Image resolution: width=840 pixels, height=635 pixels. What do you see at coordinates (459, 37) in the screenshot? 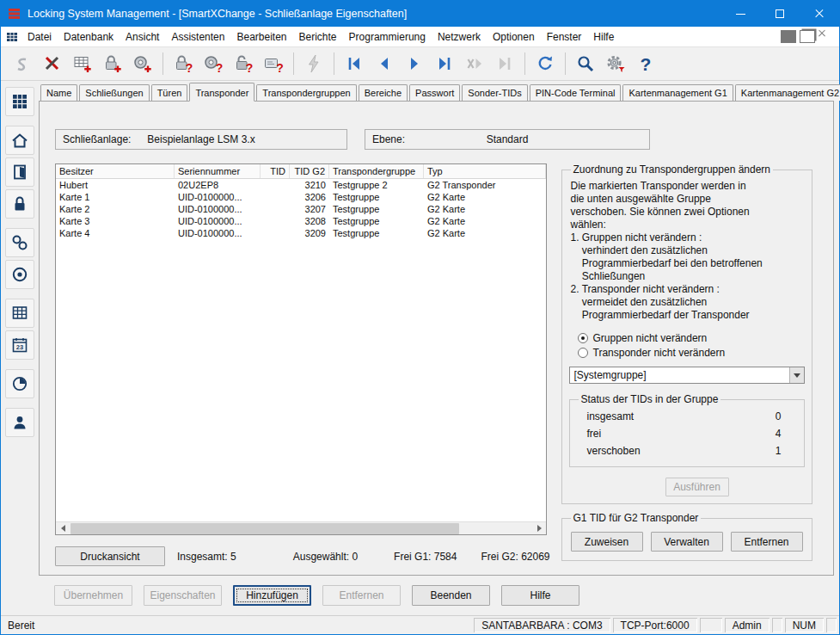
I see `menu-item-netzwerk: Netzwerk` at bounding box center [459, 37].